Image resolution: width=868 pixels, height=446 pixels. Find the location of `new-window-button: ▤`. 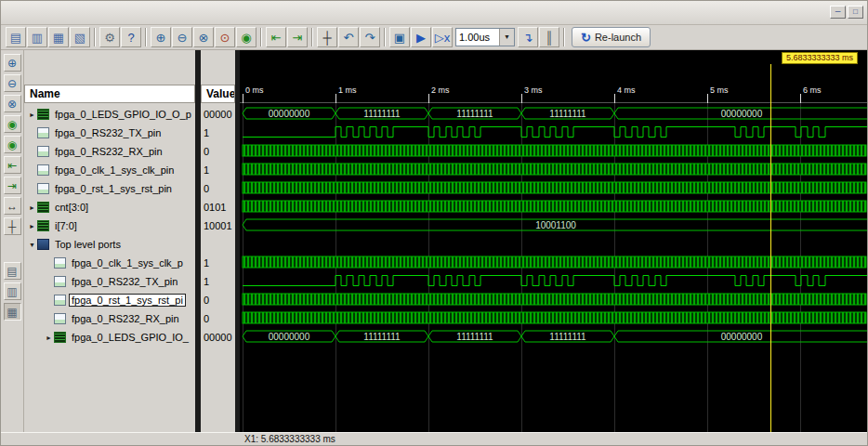

new-window-button: ▤ is located at coordinates (16, 37).